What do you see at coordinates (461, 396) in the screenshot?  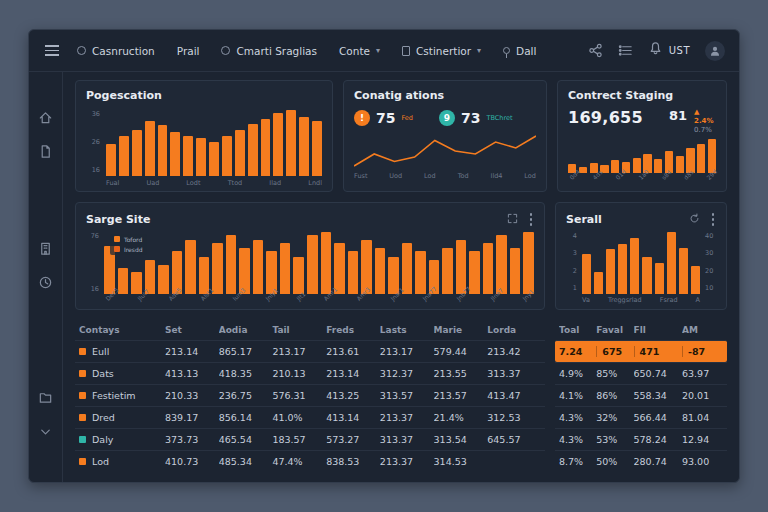 I see `table-cell: 213.57` at bounding box center [461, 396].